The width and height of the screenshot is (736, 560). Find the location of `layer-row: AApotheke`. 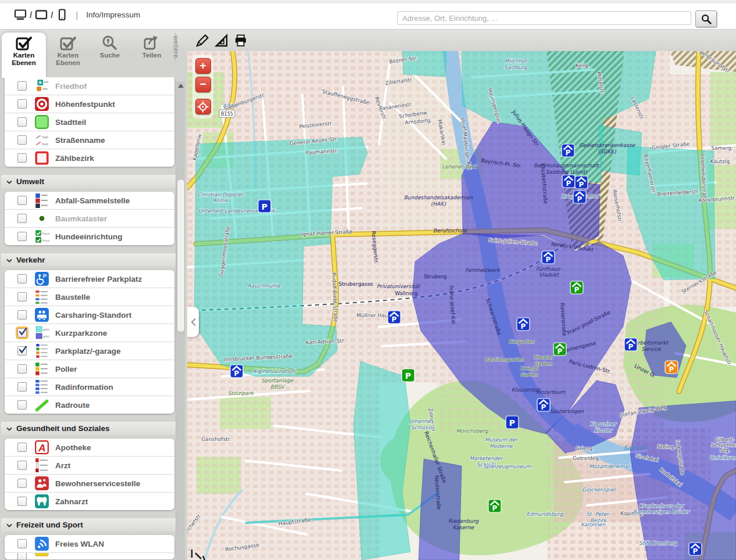

layer-row: AApotheke is located at coordinates (90, 447).